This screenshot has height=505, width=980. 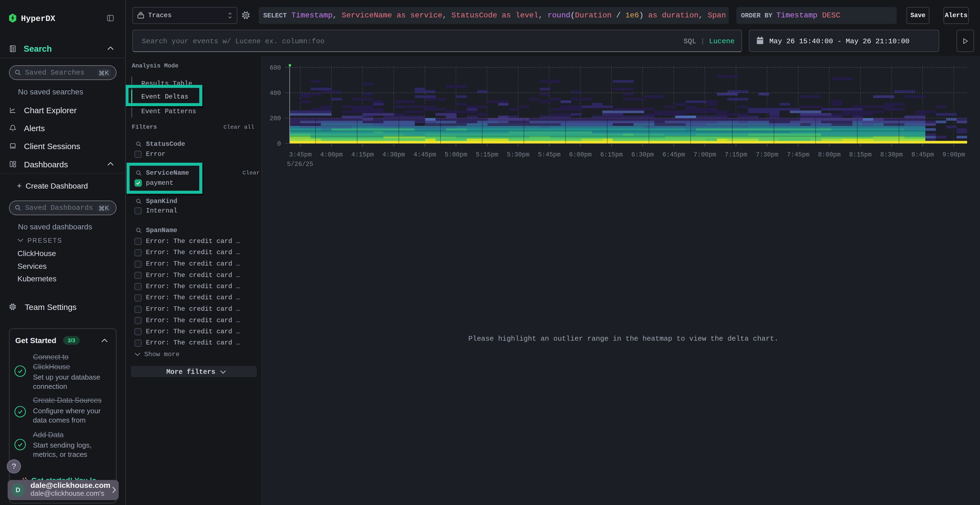 What do you see at coordinates (279, 144) in the screenshot?
I see `svg-text: 0` at bounding box center [279, 144].